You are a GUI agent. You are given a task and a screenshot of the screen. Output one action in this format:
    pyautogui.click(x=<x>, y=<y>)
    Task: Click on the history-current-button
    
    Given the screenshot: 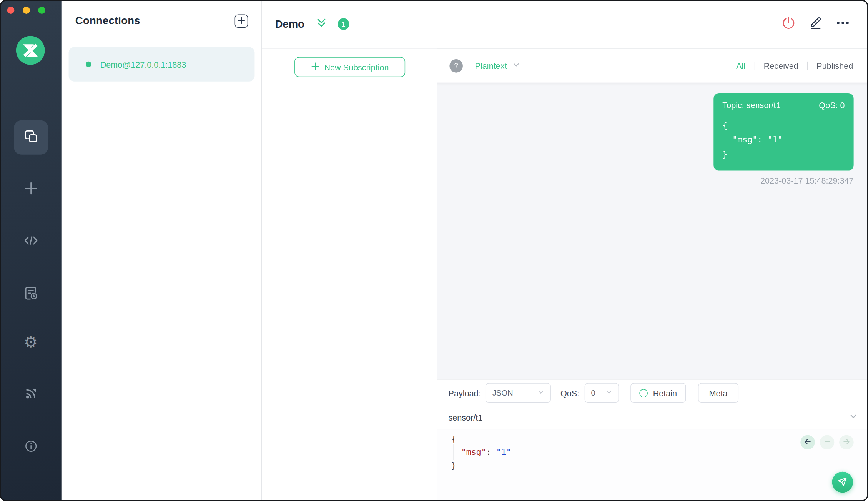 What is the action you would take?
    pyautogui.click(x=827, y=443)
    